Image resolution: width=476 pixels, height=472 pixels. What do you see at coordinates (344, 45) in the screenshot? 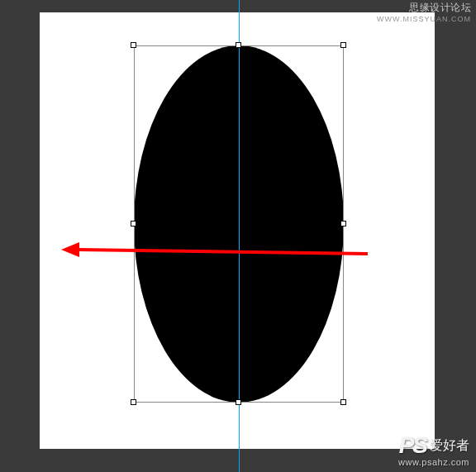
I see `handle-top-right` at bounding box center [344, 45].